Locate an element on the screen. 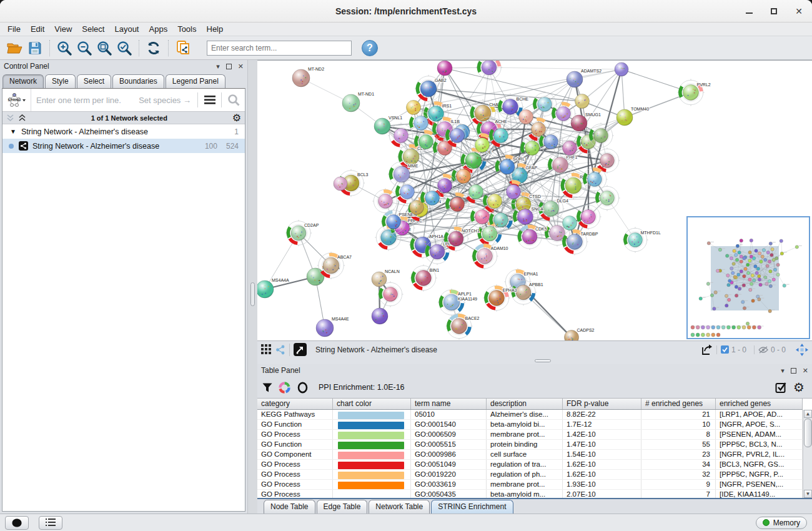 Image resolution: width=812 pixels, height=531 pixels. reset-charts-icon is located at coordinates (302, 387).